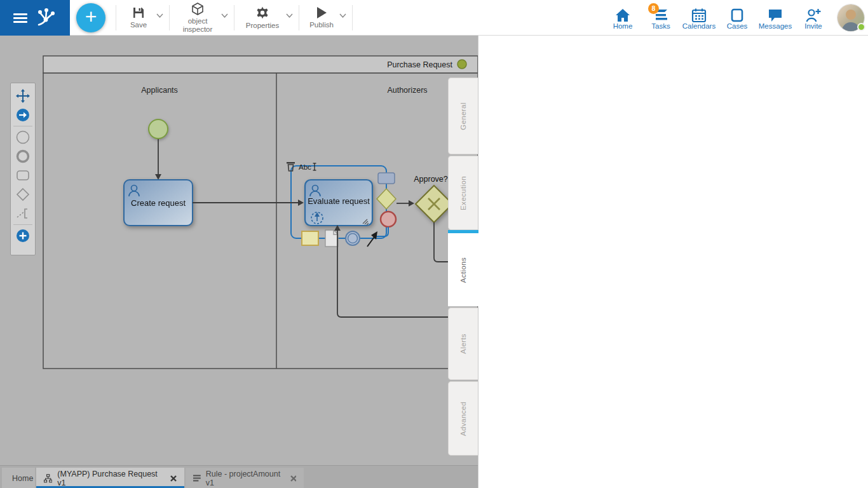 This screenshot has height=488, width=868. Describe the element at coordinates (48, 478) in the screenshot. I see `process-icon` at that location.